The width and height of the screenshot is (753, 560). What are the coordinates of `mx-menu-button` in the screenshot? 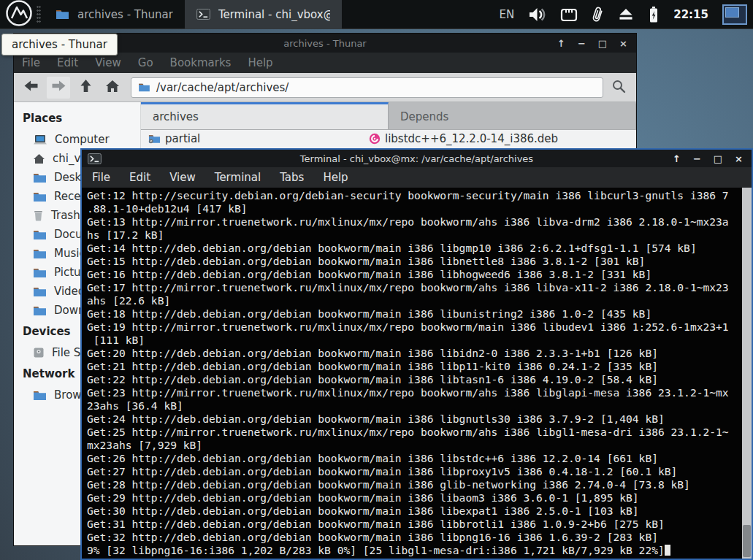 It's located at (19, 15).